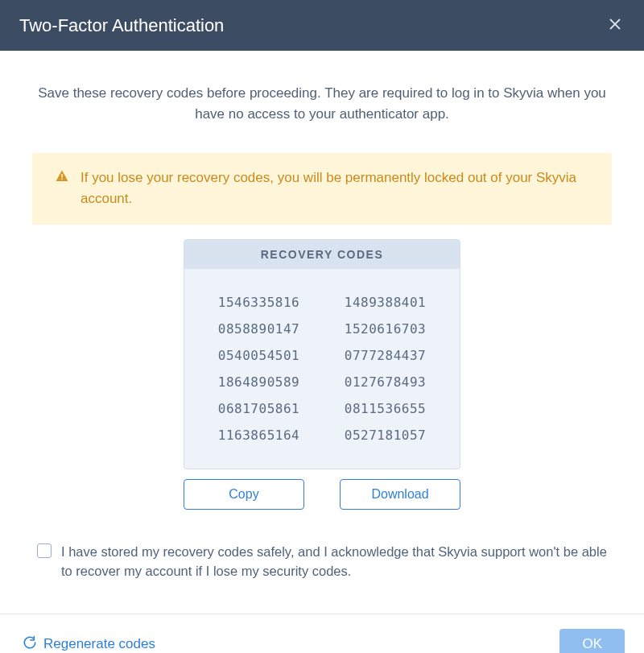 The width and height of the screenshot is (644, 653). I want to click on recovery-code: 0127678493, so click(385, 382).